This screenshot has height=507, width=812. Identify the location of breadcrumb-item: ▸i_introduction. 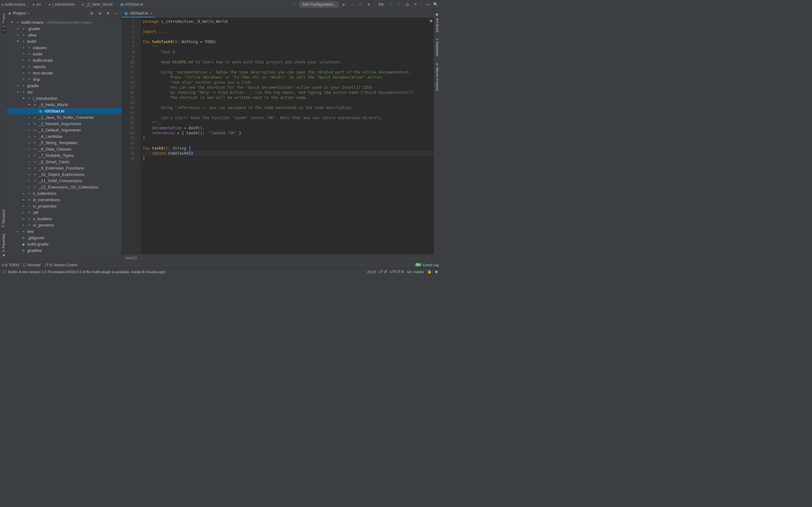
(62, 5).